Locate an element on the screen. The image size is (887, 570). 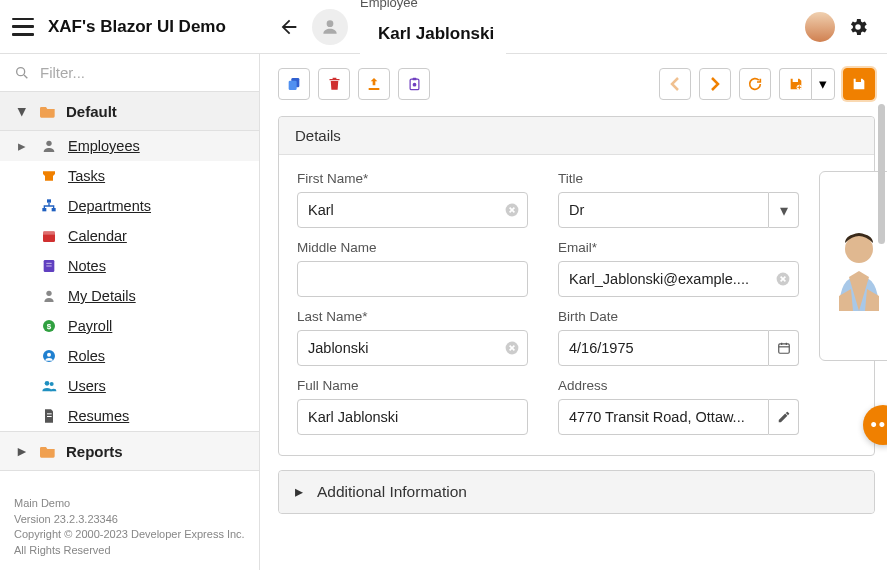
gear-icon is located at coordinates (858, 27).